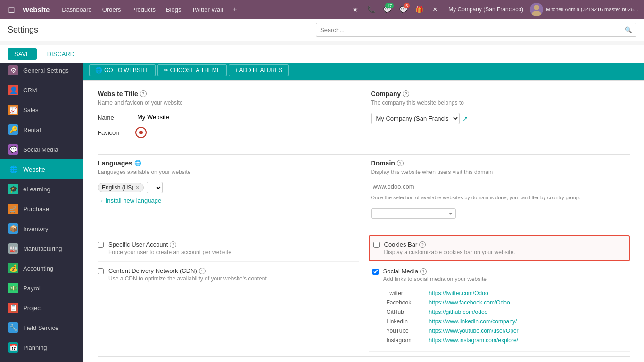 The image size is (644, 362). I want to click on nav-blogs: Blogs, so click(173, 9).